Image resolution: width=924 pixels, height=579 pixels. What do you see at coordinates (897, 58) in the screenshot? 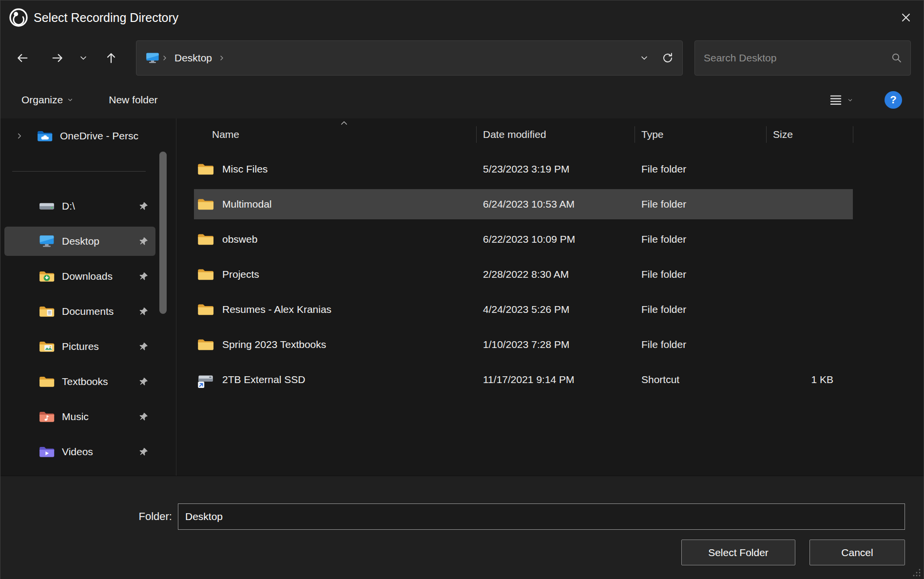
I see `search-icon` at bounding box center [897, 58].